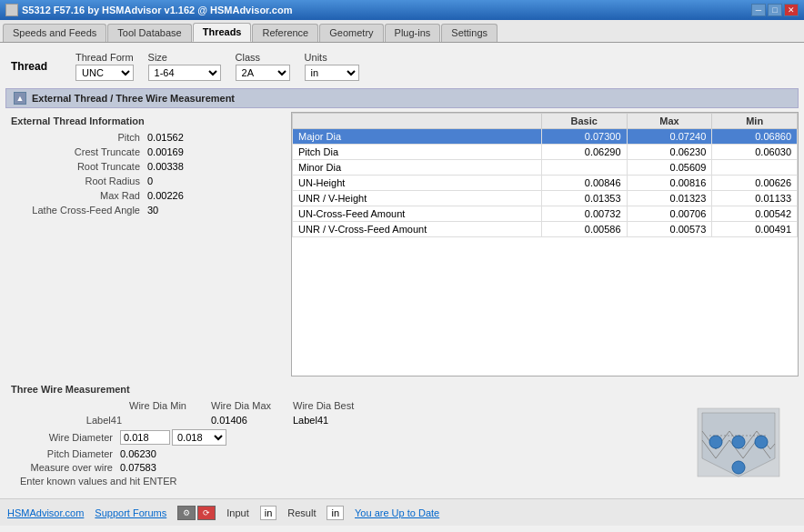 The image size is (804, 532). I want to click on table-row: UN-Cross-Feed Amount 0.00732 0.00706 0.0…, so click(546, 215).